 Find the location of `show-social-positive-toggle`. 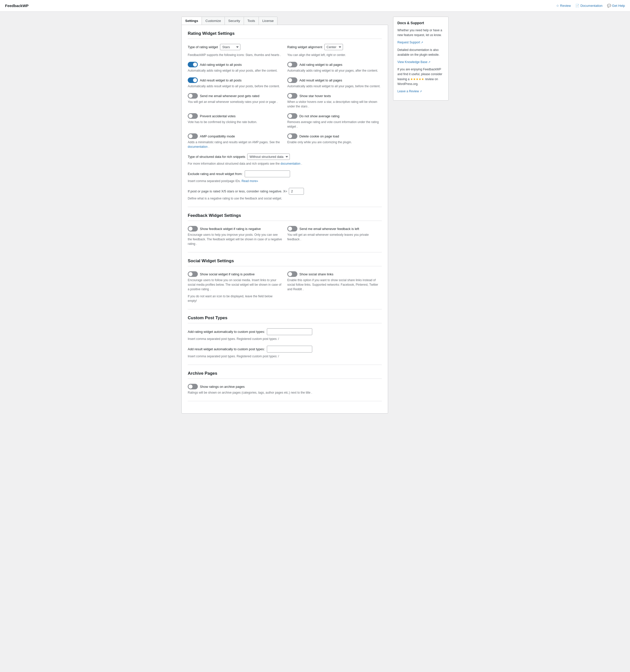

show-social-positive-toggle is located at coordinates (193, 274).